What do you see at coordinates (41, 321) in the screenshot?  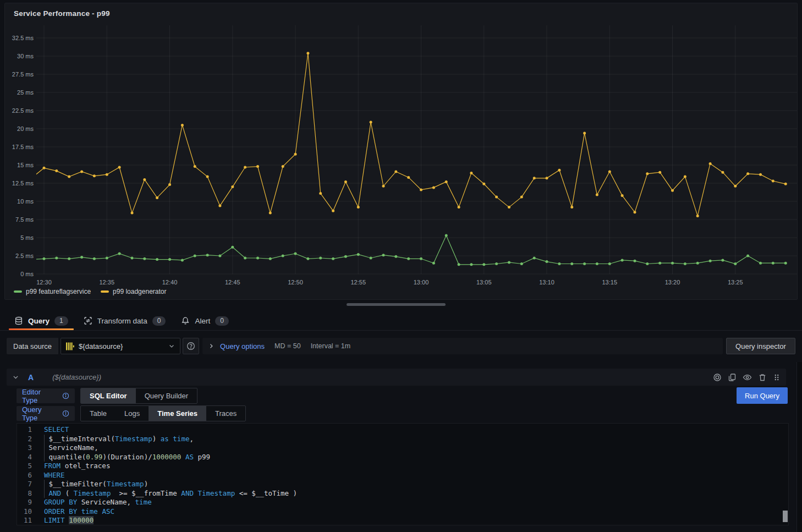 I see `tab-query: Query1` at bounding box center [41, 321].